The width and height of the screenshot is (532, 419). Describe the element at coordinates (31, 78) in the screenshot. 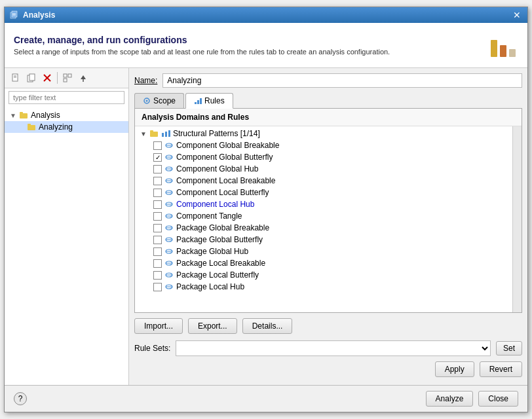

I see `copy-config-button` at that location.